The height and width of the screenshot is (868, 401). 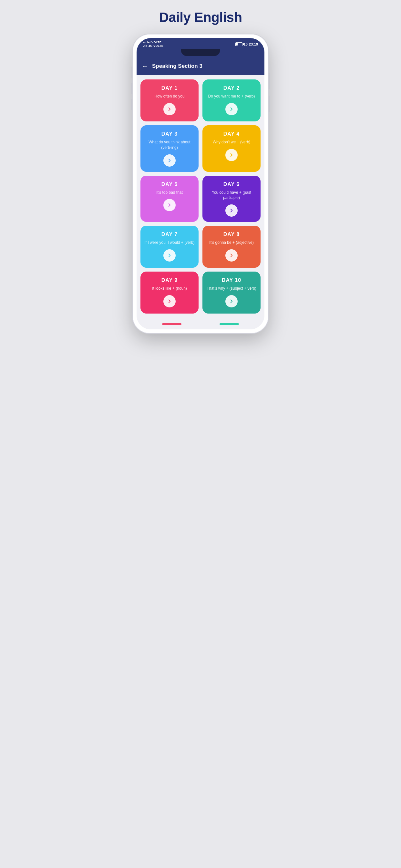 I want to click on day-label: DAY 9, so click(x=169, y=280).